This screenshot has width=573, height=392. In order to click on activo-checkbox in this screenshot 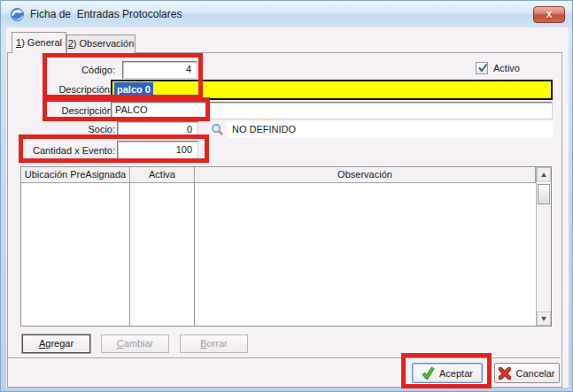, I will do `click(482, 68)`.